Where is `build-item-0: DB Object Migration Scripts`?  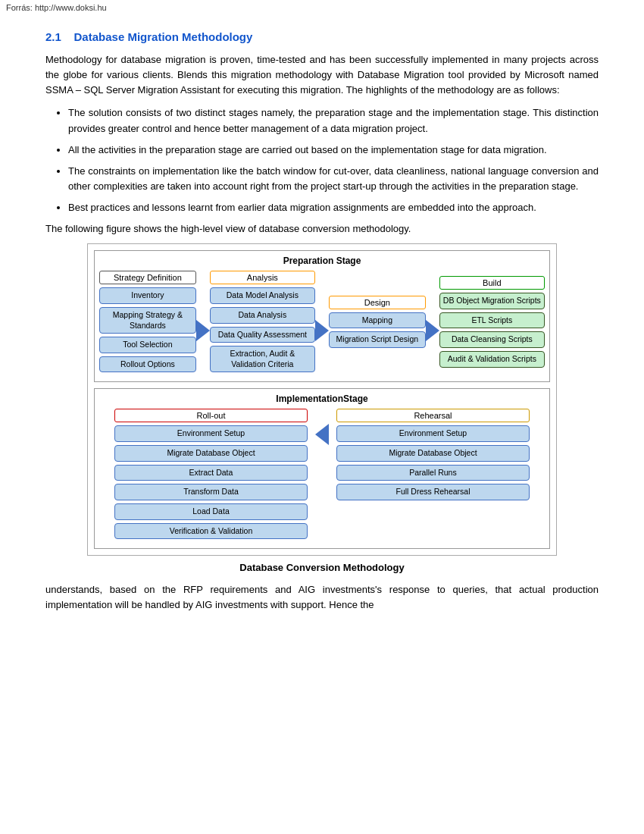 build-item-0: DB Object Migration Scripts is located at coordinates (492, 301).